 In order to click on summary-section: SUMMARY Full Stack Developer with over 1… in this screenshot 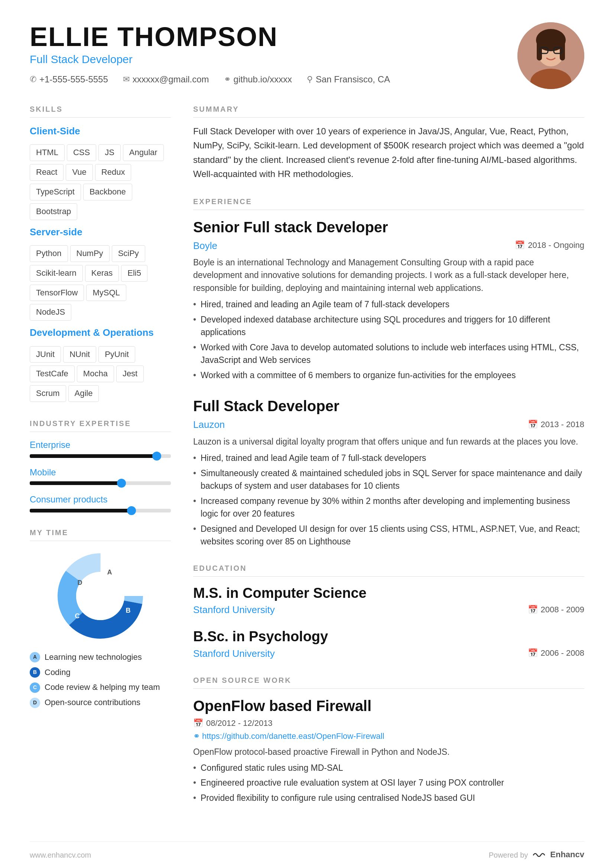, I will do `click(389, 143)`.